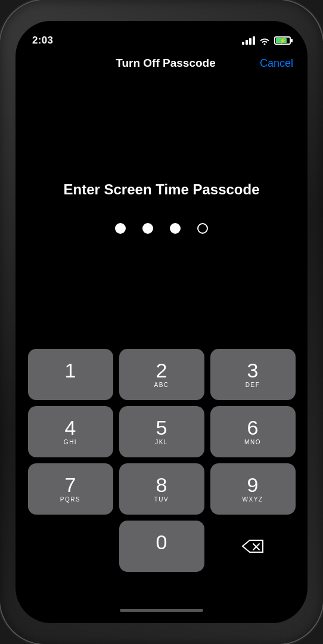 The width and height of the screenshot is (323, 644). What do you see at coordinates (282, 41) in the screenshot?
I see `battery-icon: ⚡` at bounding box center [282, 41].